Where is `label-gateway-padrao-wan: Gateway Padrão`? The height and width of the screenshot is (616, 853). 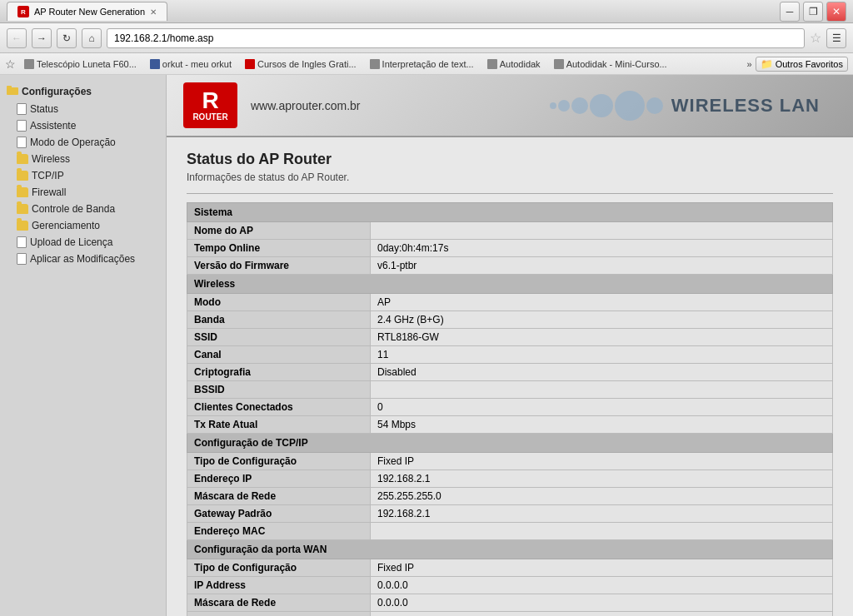 label-gateway-padrao-wan: Gateway Padrão is located at coordinates (279, 614).